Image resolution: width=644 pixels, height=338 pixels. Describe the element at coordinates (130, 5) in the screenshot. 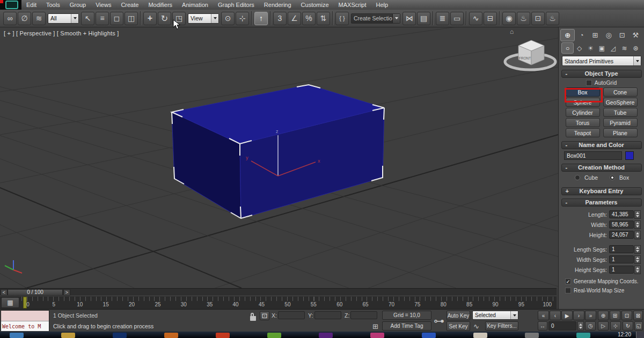

I see `menu-create: Create` at that location.